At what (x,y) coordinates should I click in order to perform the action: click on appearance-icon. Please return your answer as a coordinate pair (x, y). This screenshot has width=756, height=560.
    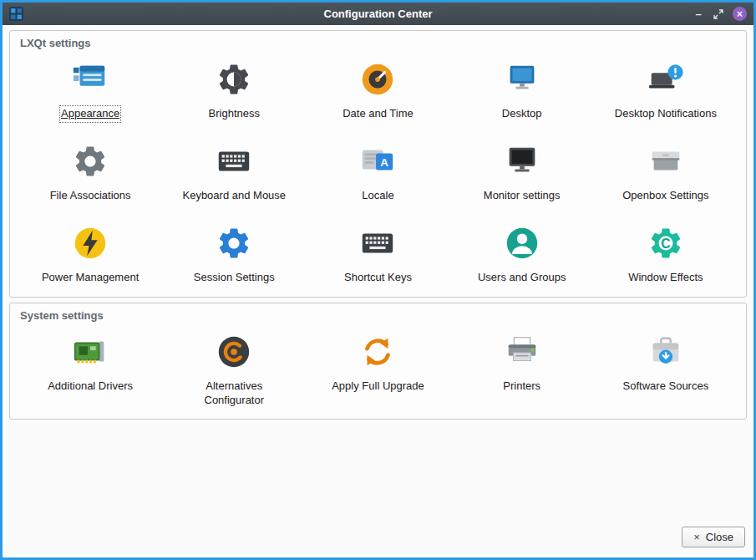
    Looking at the image, I should click on (90, 79).